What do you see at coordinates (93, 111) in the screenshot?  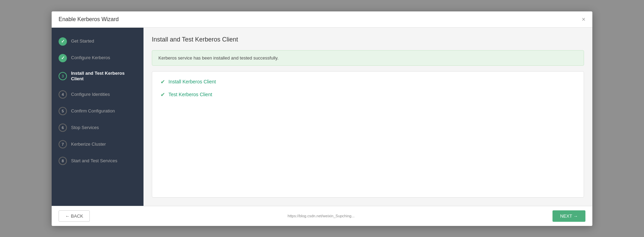 I see `sidebar-item-label-5: Confirm Configuration` at bounding box center [93, 111].